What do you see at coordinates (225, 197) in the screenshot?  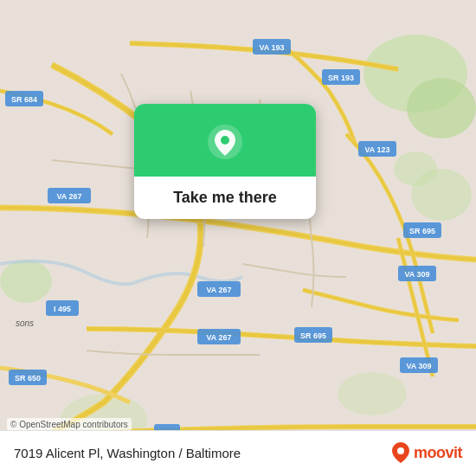 I see `take-me-there-button: Take me there` at bounding box center [225, 197].